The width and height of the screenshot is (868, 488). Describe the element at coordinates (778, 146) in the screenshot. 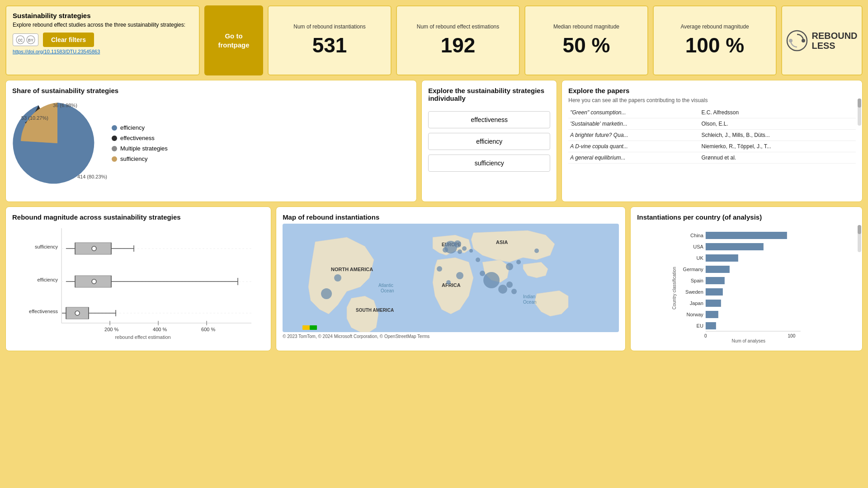

I see `paper-author: Niemierko, R., Töppel, J., T...` at that location.